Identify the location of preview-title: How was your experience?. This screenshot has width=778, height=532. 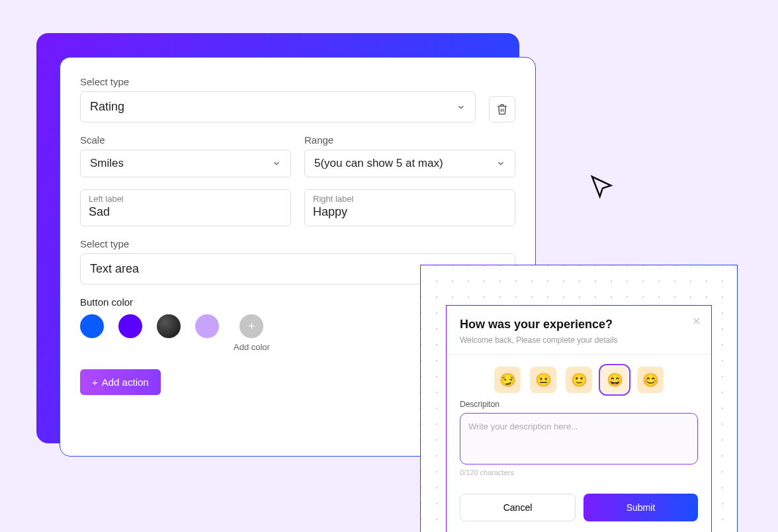
(579, 324).